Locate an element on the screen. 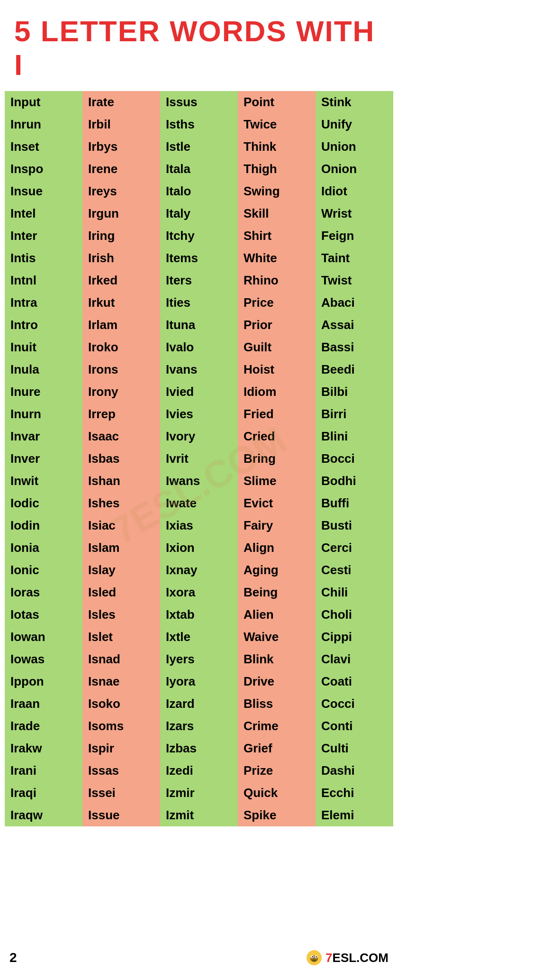  list-item: Ixias is located at coordinates (199, 525).